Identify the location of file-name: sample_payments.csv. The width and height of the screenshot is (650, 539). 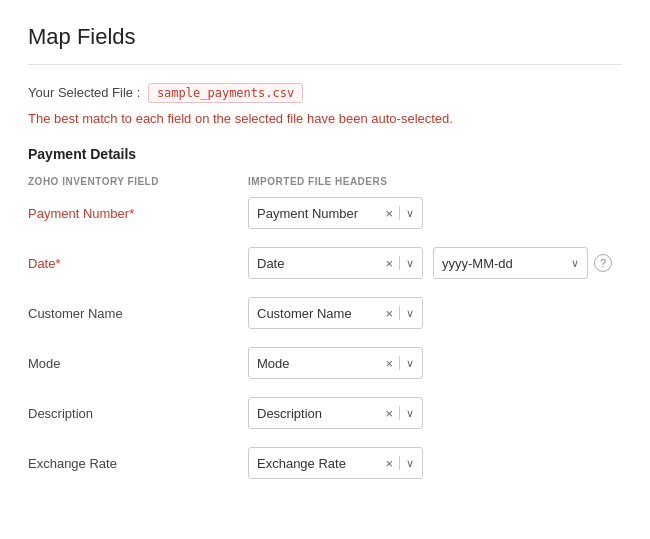
(226, 93).